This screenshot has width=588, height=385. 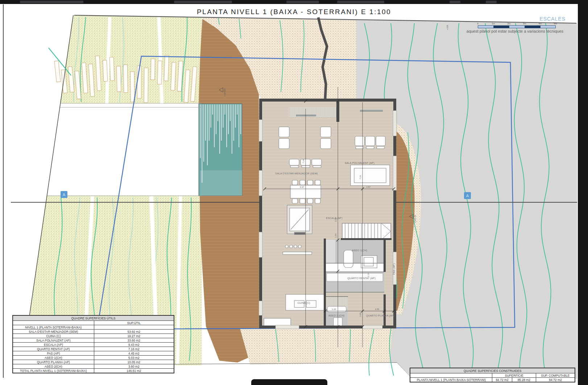 What do you see at coordinates (297, 174) in the screenshot?
I see `label-sem: SALA D'ESTAR-MENJADOR (SEM)` at bounding box center [297, 174].